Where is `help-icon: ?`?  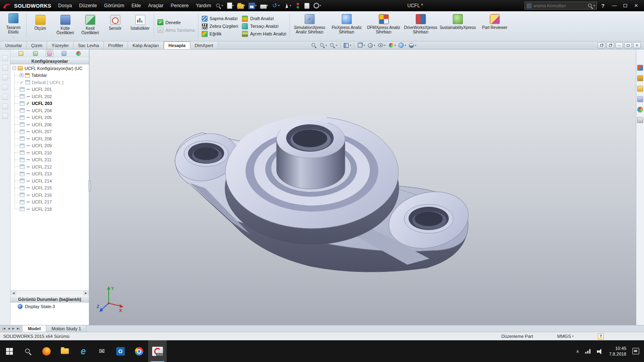
help-icon: ? is located at coordinates (603, 6).